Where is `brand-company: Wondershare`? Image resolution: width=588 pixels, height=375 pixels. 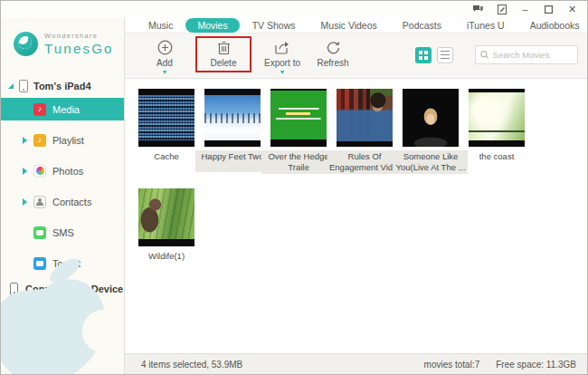 brand-company: Wondershare is located at coordinates (80, 36).